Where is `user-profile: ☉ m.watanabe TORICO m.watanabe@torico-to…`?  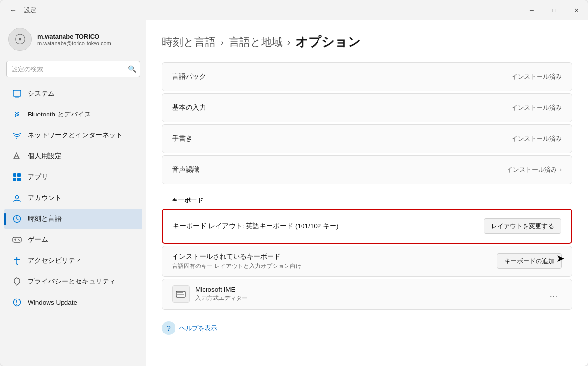 user-profile: ☉ m.watanabe TORICO m.watanabe@torico-to… is located at coordinates (73, 40).